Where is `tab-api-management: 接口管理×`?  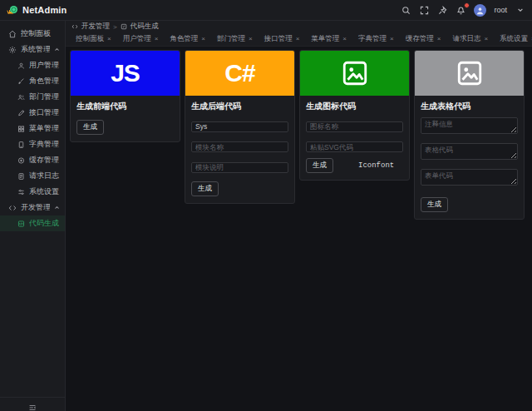 tab-api-management: 接口管理× is located at coordinates (283, 39).